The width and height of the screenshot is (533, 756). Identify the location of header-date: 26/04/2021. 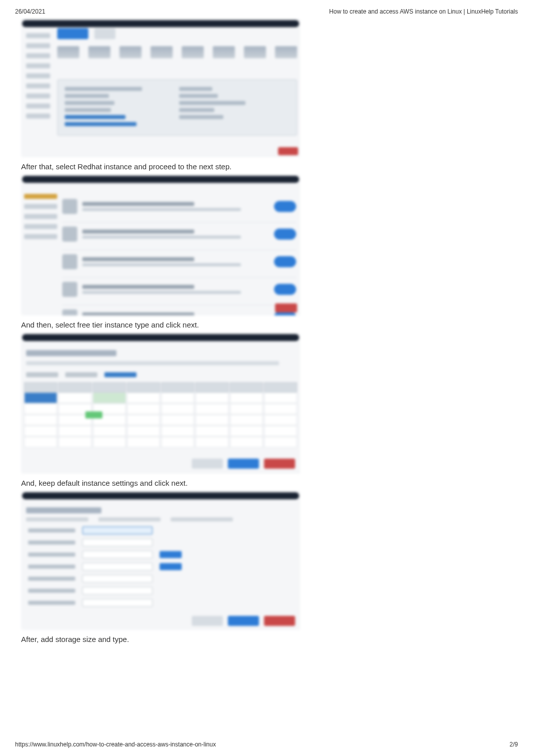
(30, 12).